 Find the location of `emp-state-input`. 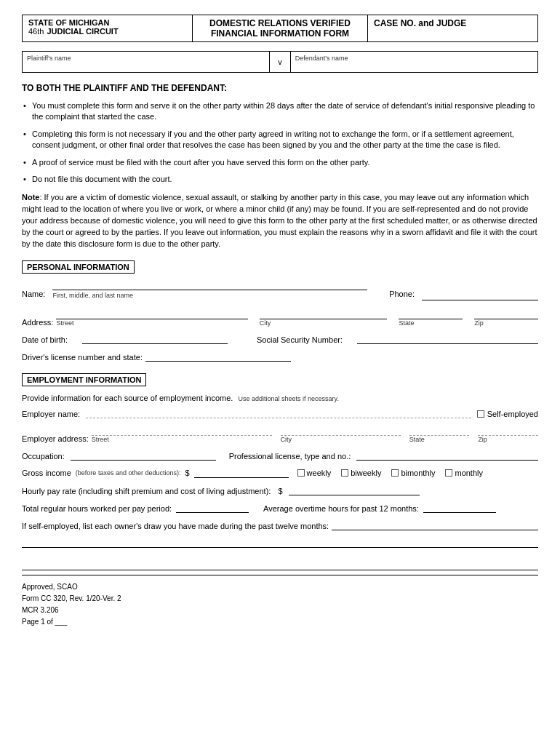

emp-state-input is located at coordinates (439, 431).